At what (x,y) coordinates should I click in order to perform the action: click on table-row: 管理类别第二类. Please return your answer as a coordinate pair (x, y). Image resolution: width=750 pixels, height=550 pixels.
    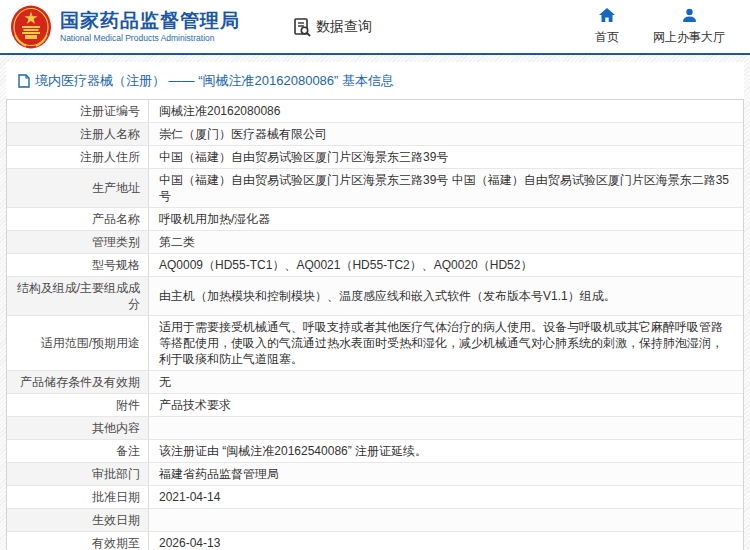
    Looking at the image, I should click on (375, 242).